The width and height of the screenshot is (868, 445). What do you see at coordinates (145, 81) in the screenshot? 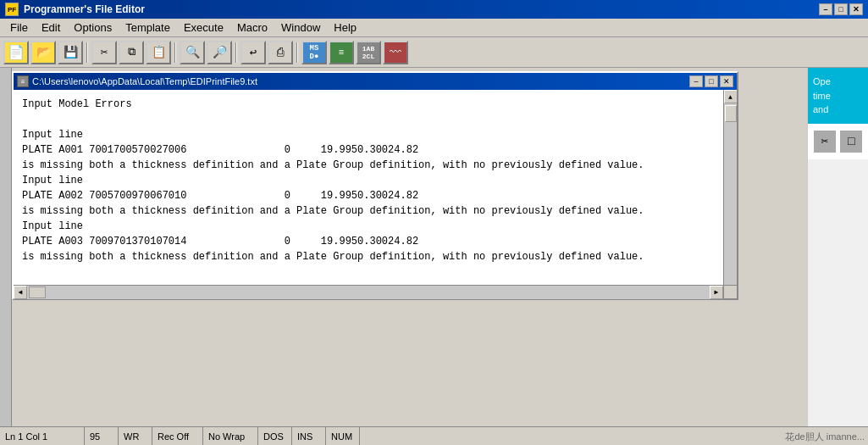
I see `document-title: C:\Users\lenovo\AppData\Local\Temp\EDIPr…` at bounding box center [145, 81].